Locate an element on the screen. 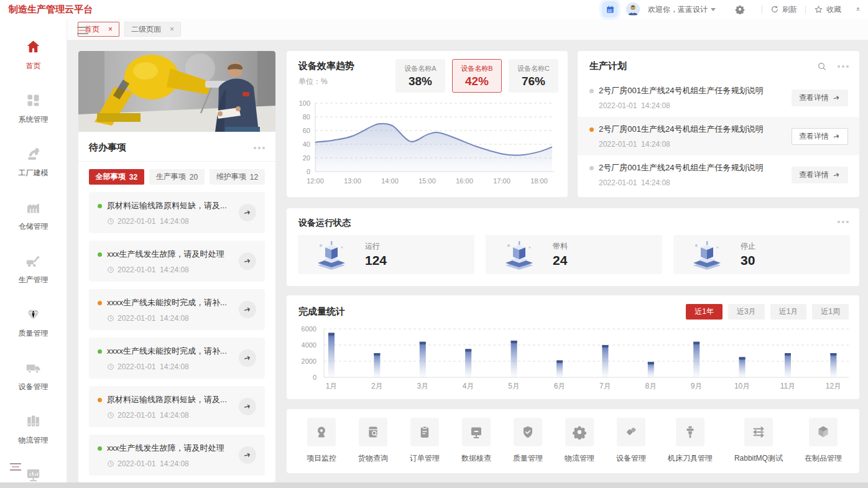  page-tab-bar: 首页 × 二级页面 × is located at coordinates (468, 29).